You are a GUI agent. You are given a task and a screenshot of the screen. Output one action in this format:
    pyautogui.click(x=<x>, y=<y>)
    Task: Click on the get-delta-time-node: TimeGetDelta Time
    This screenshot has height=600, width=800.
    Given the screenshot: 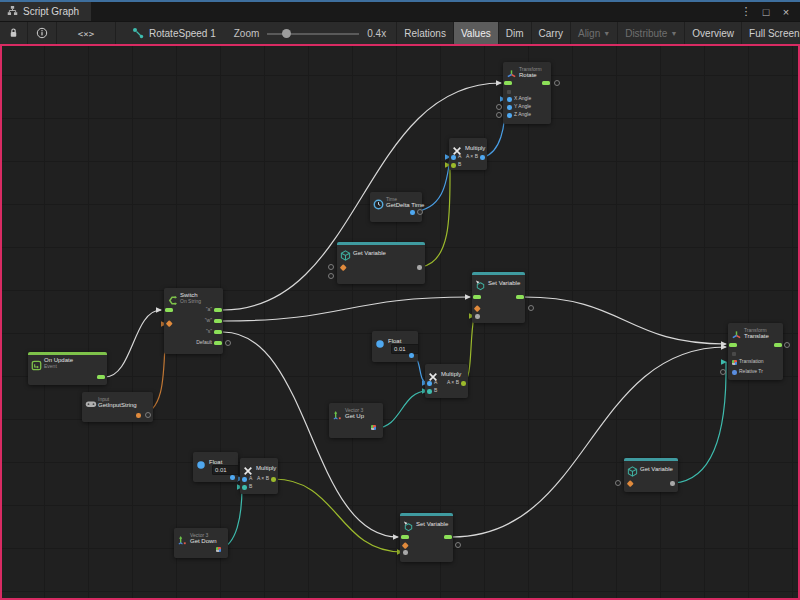 What is the action you would take?
    pyautogui.click(x=396, y=207)
    